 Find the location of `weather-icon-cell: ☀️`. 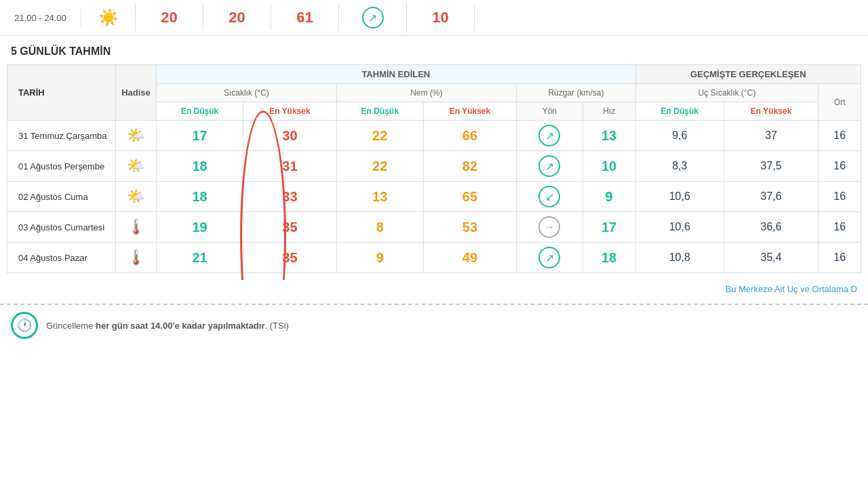

weather-icon-cell: ☀️ is located at coordinates (108, 18).